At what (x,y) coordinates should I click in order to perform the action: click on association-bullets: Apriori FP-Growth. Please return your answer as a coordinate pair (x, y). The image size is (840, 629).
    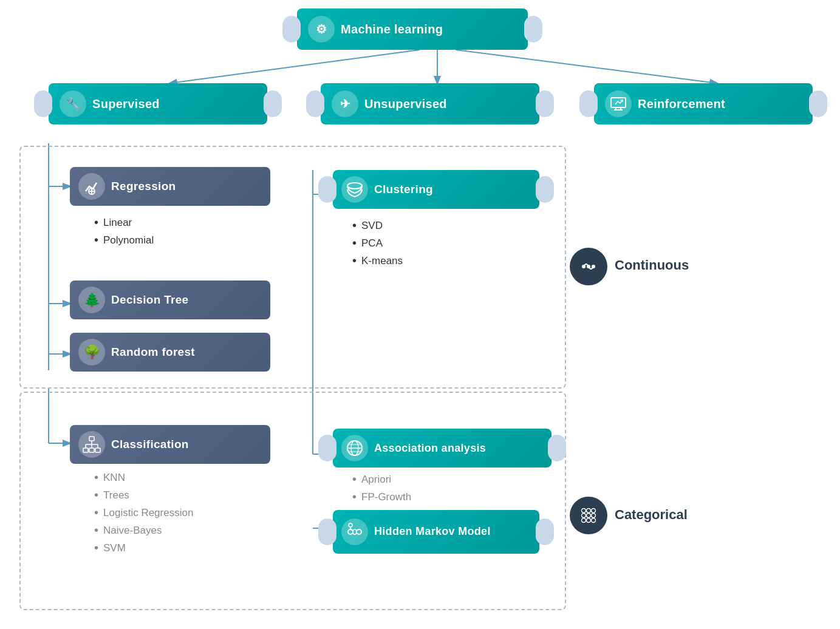
    Looking at the image, I should click on (381, 490).